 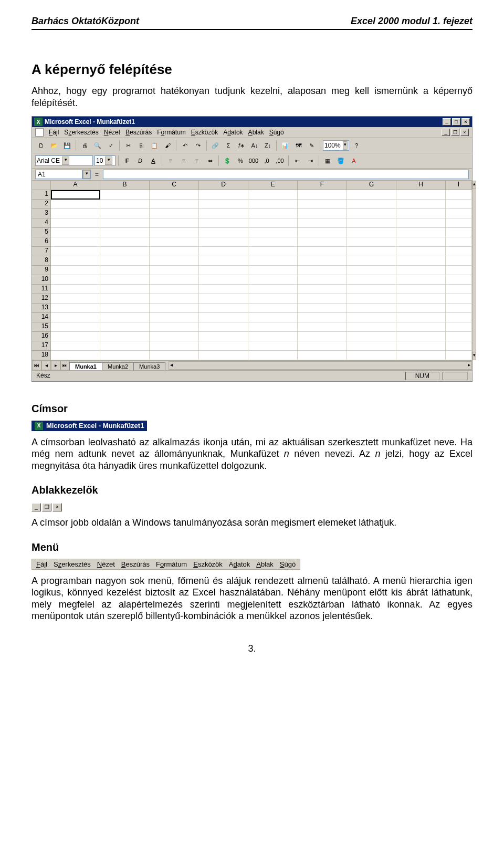 What do you see at coordinates (76, 270) in the screenshot?
I see `cell-A9` at bounding box center [76, 270].